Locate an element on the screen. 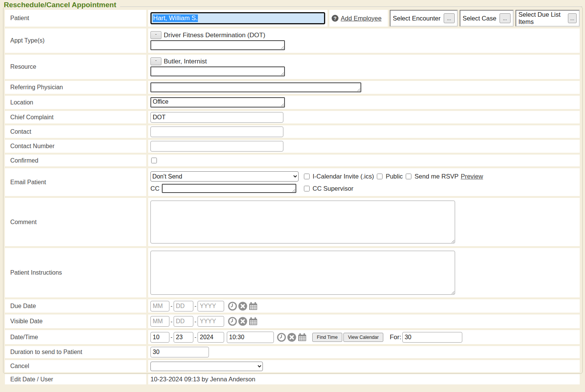 This screenshot has height=392, width=585. add-employee-link: Add Employee is located at coordinates (361, 18).